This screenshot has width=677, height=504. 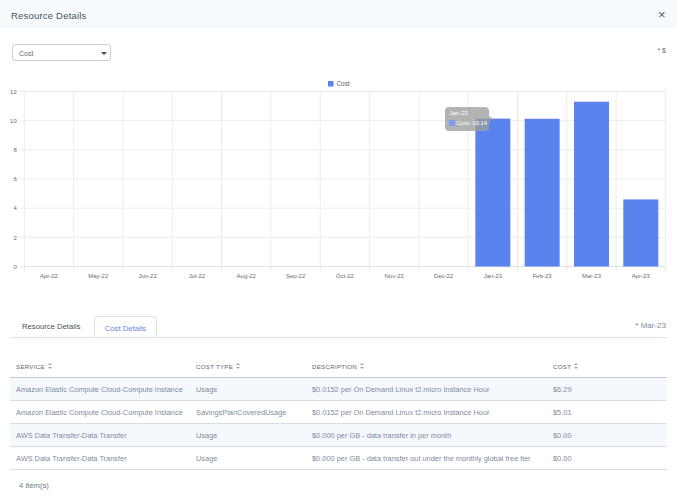 I want to click on svg-text: Sep-22, so click(x=296, y=276).